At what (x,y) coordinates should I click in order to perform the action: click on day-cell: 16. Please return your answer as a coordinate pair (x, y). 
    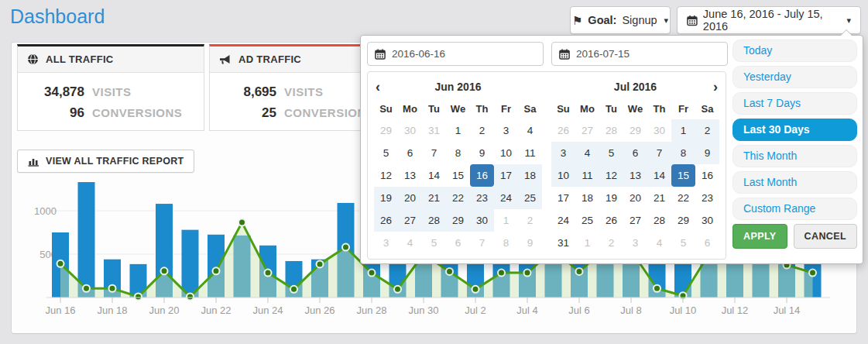
    Looking at the image, I should click on (708, 175).